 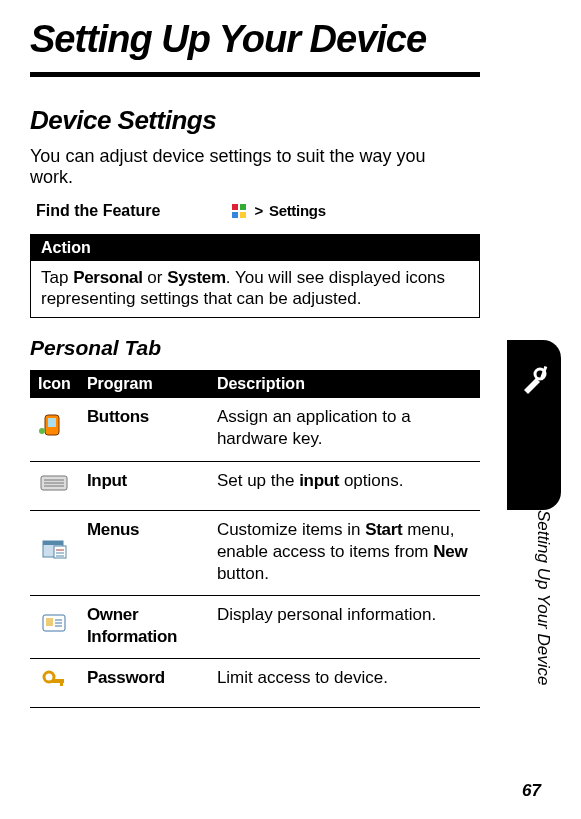 I want to click on wrench-screwdriver-icon, so click(x=534, y=382).